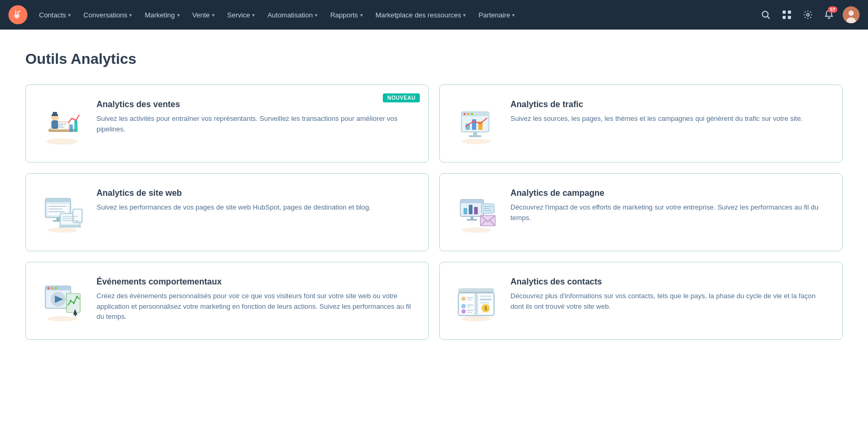  Describe the element at coordinates (292, 15) in the screenshot. I see `nav-item-automatisation: Automatisation ▾` at that location.